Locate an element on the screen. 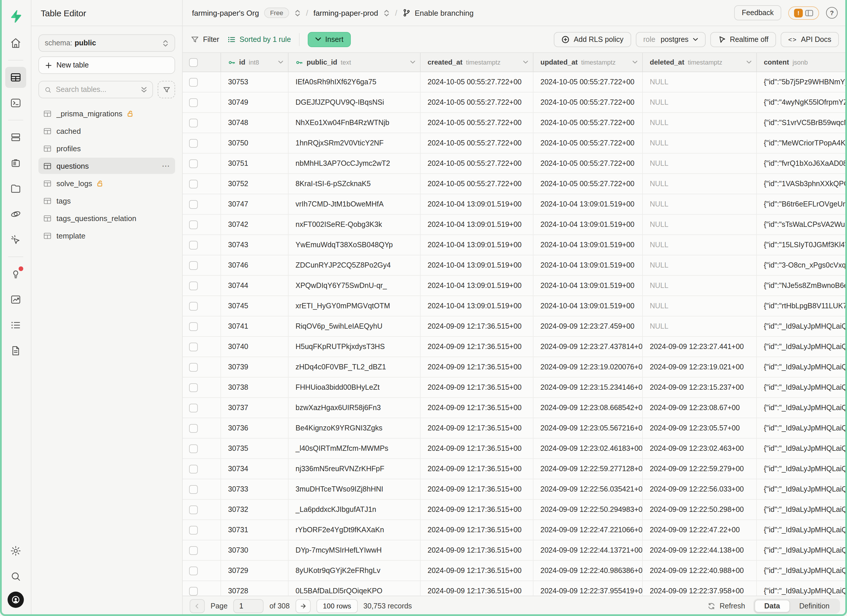 This screenshot has height=616, width=847. cell-updated-at: 2024-09-09 12:23:15.234146+00 is located at coordinates (588, 388).